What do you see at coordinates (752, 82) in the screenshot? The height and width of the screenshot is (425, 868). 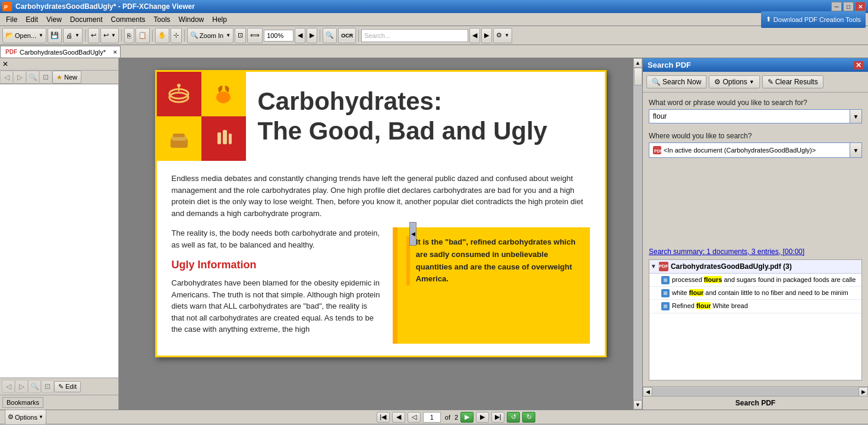 I see `options-dropdown-arrow: ▼` at bounding box center [752, 82].